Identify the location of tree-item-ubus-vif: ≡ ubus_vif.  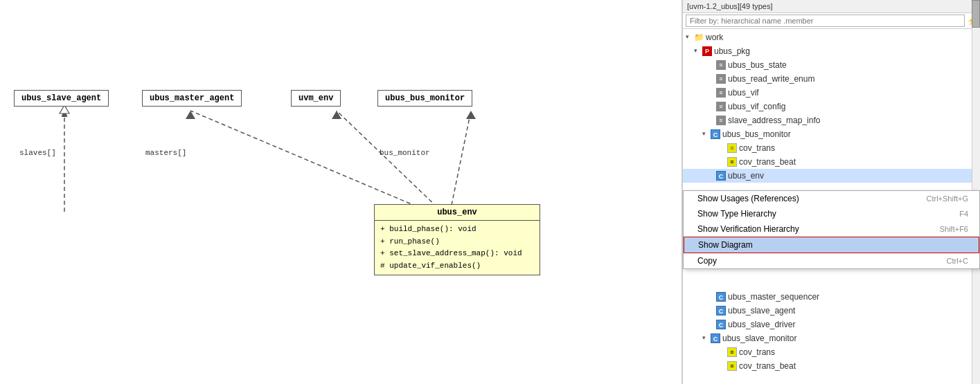
(831, 93).